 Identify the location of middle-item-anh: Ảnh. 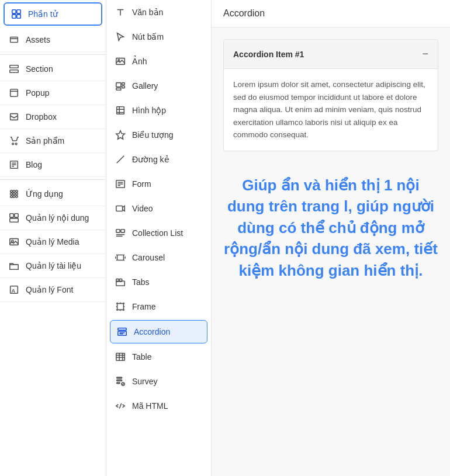
(159, 61).